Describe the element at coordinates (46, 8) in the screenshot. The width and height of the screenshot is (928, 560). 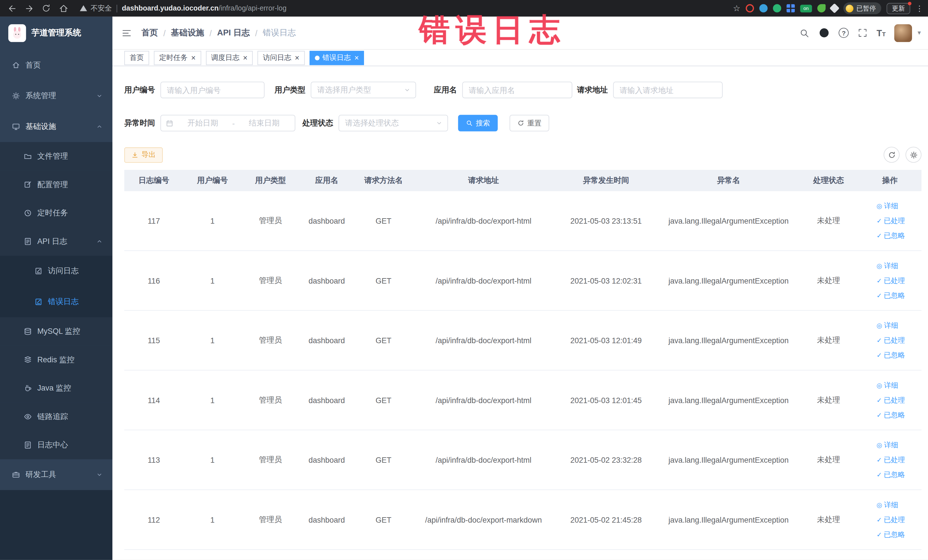
I see `reload-icon` at that location.